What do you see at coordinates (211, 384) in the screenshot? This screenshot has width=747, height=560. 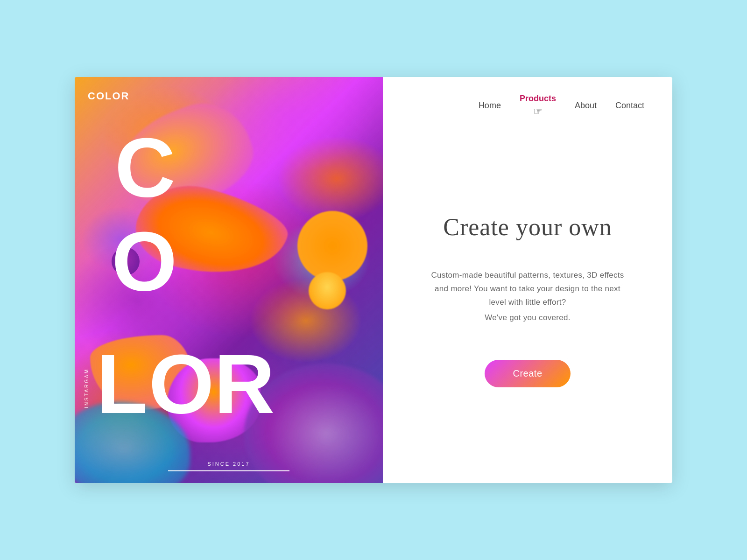 I see `letter-or: OR` at bounding box center [211, 384].